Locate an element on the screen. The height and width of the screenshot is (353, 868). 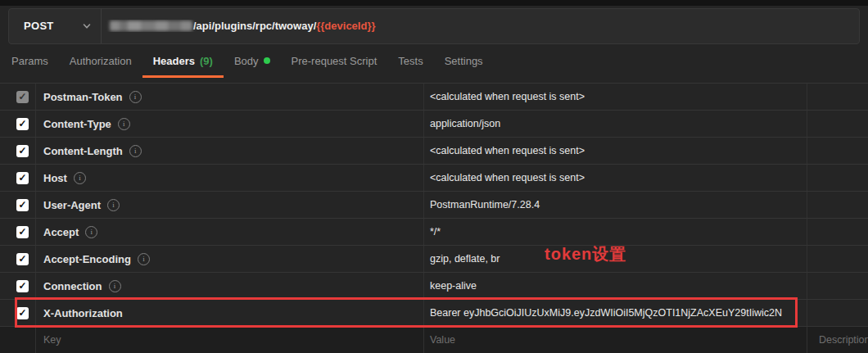
key-input: Key is located at coordinates (229, 340).